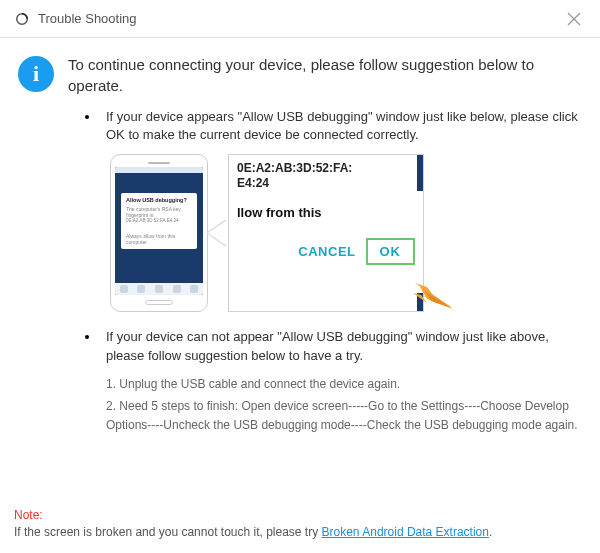 The width and height of the screenshot is (600, 553). I want to click on zoom-mac-line1: 0E:A2:AB:3D:52:FA:, so click(326, 168).